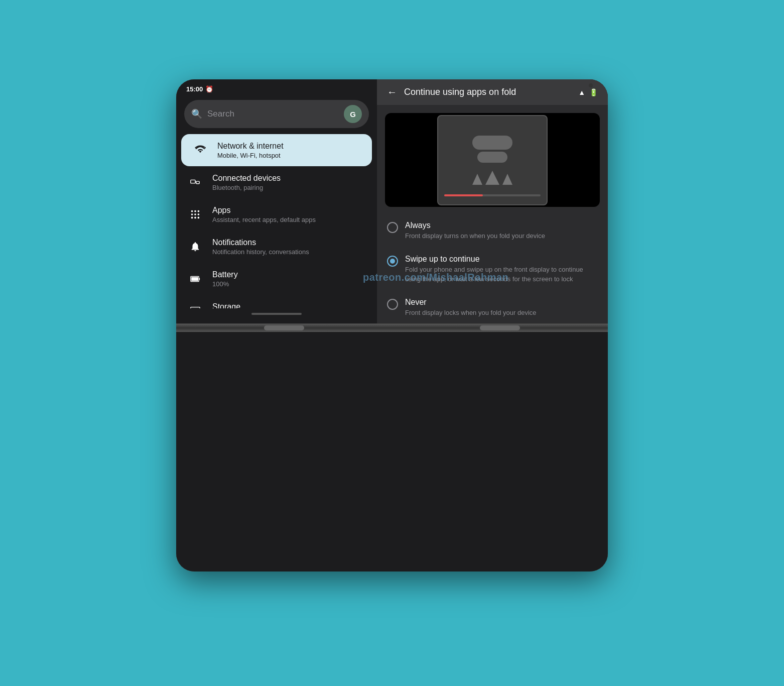 The width and height of the screenshot is (784, 686). Describe the element at coordinates (277, 87) in the screenshot. I see `status-bar: 15:00 ⏰` at that location.